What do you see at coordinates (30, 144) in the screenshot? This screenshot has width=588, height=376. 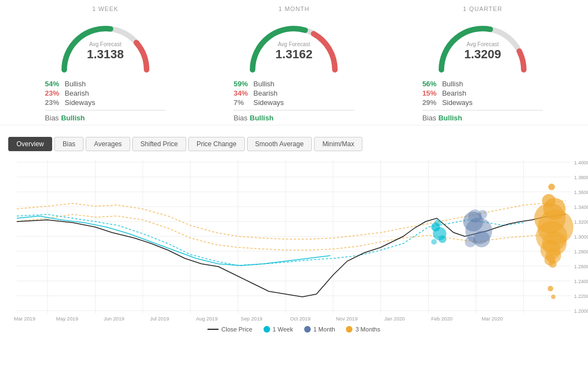 I see `tab-overview: Overview` at bounding box center [30, 144].